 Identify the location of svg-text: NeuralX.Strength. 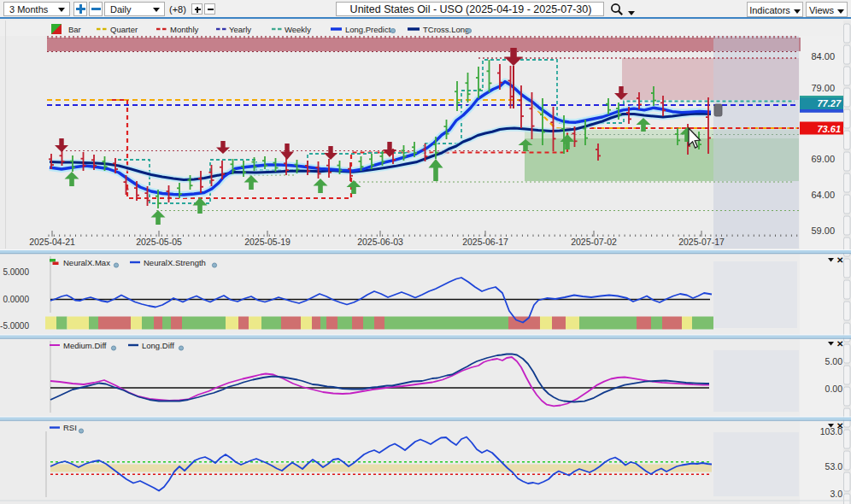
(174, 263).